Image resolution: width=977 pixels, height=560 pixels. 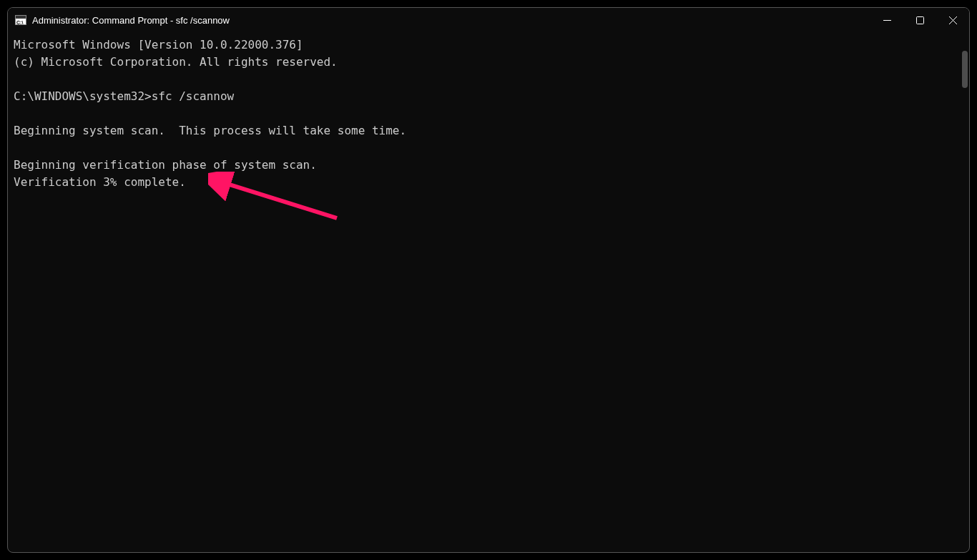 What do you see at coordinates (887, 20) in the screenshot?
I see `minimize-icon` at bounding box center [887, 20].